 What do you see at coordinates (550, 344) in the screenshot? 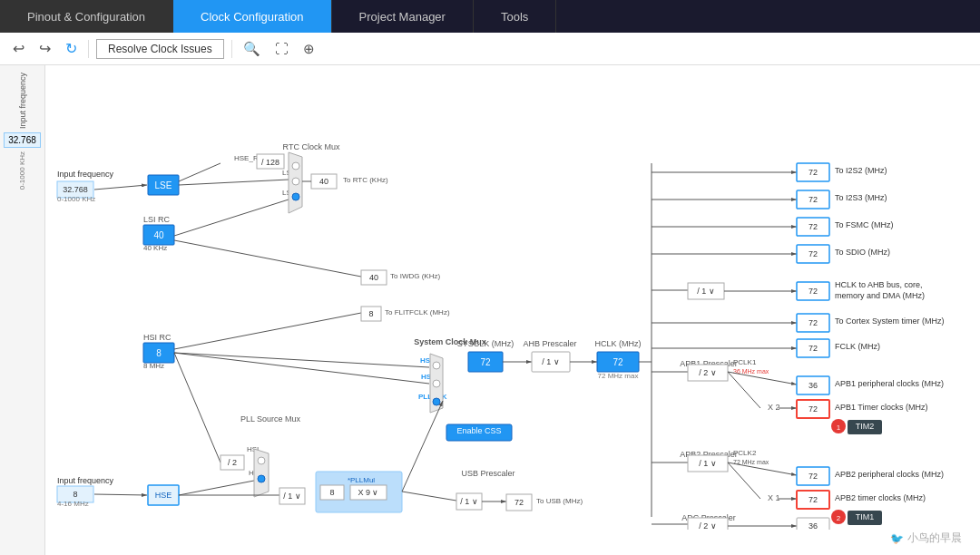
I see `ahb-prescaler-label: AHB Prescaler` at bounding box center [550, 344].